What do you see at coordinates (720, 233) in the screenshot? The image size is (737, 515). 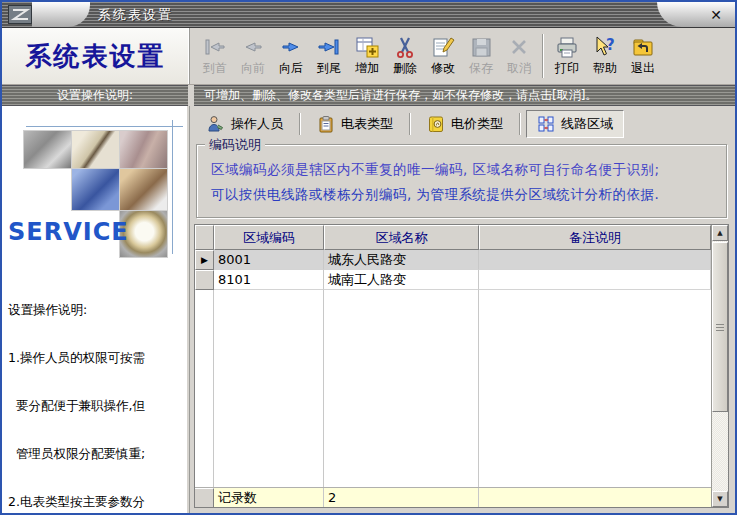 I see `scroll-up-button: ▲` at bounding box center [720, 233].